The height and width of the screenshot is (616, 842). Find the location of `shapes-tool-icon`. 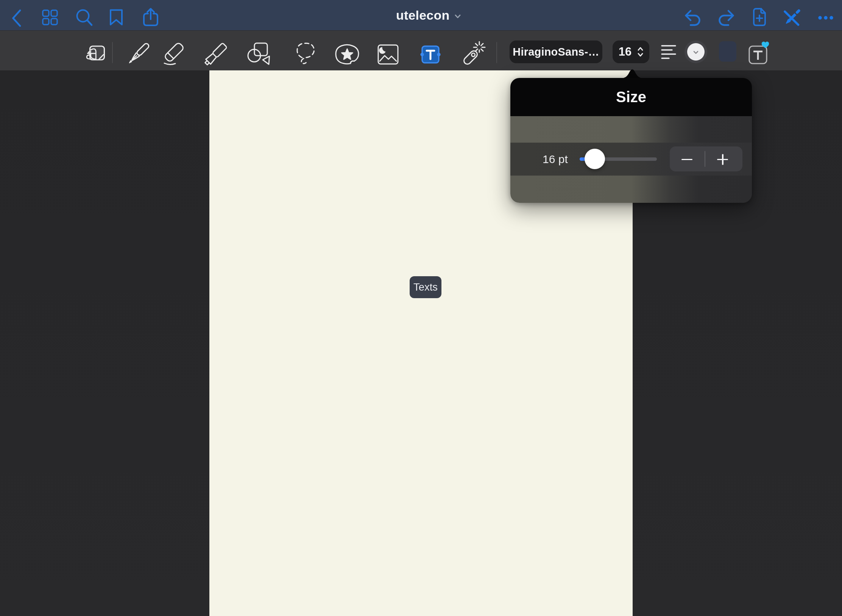

shapes-tool-icon is located at coordinates (259, 54).